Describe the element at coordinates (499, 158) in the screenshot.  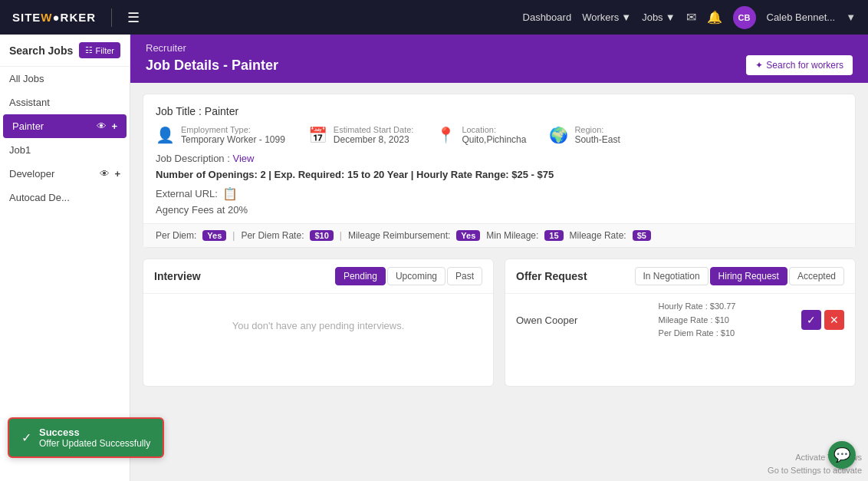
I see `job-description-row: Job Description : View` at that location.